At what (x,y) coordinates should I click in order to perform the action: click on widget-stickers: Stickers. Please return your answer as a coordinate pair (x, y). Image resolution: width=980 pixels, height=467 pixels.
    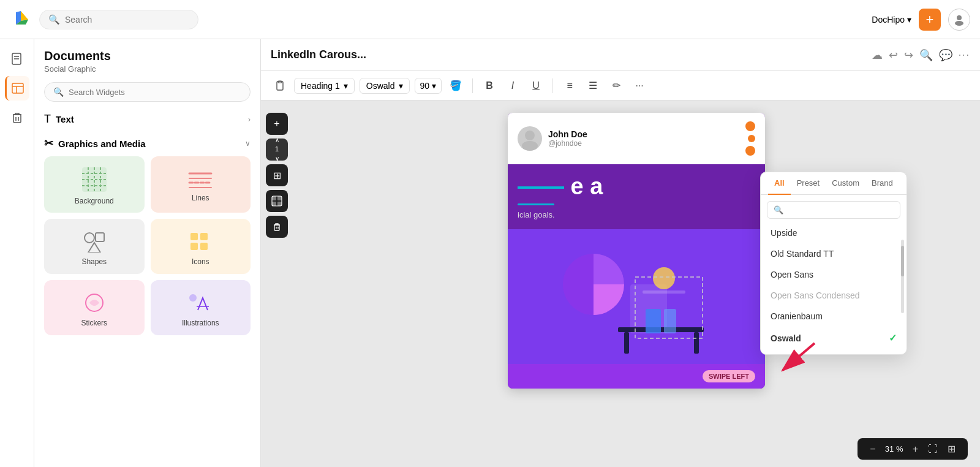
    Looking at the image, I should click on (94, 308).